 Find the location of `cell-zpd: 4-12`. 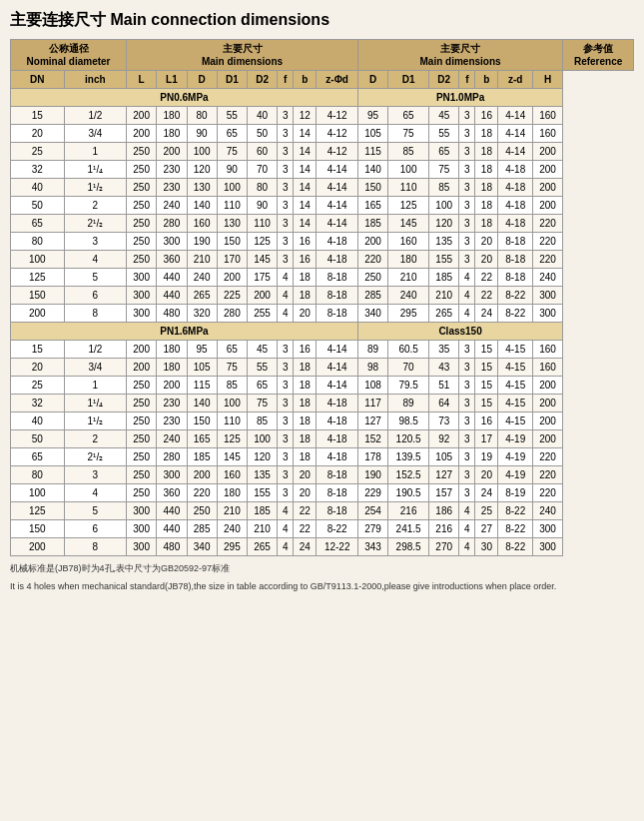

cell-zpd: 4-12 is located at coordinates (337, 116).